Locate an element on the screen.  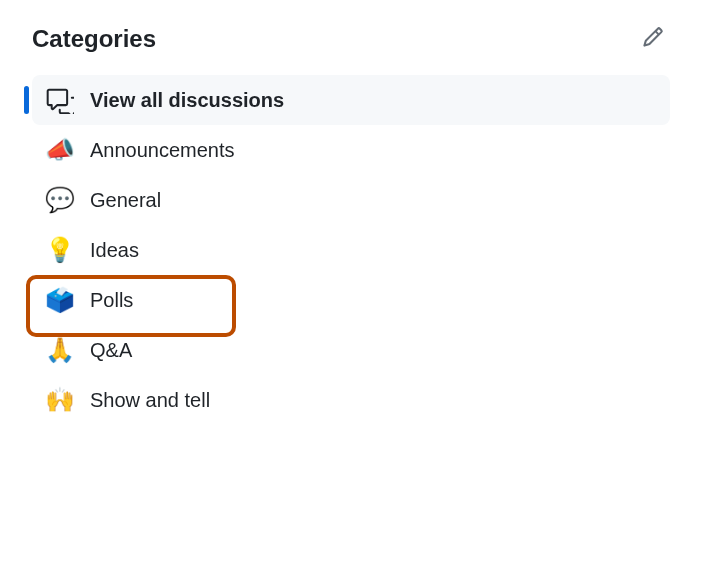
category-label: General is located at coordinates (126, 200).